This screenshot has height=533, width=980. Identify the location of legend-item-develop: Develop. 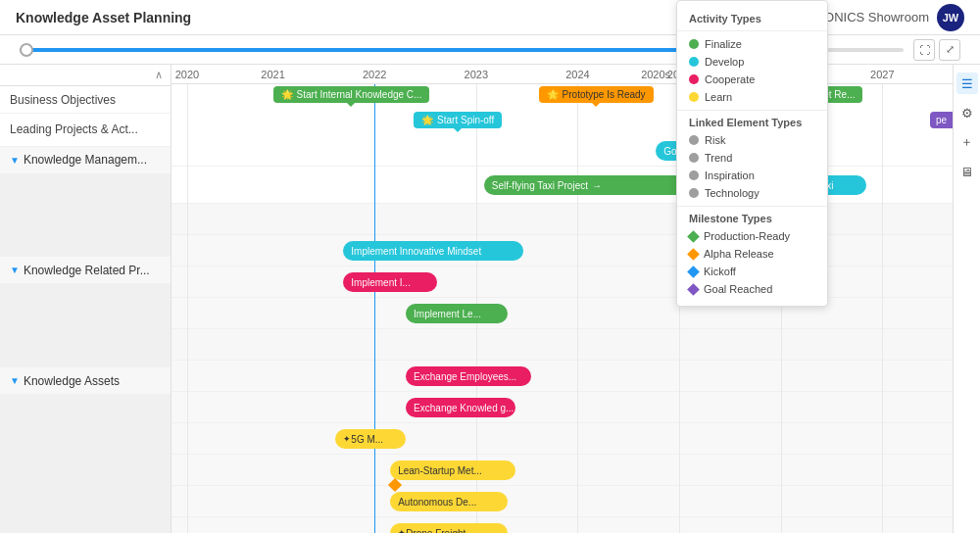
(753, 62).